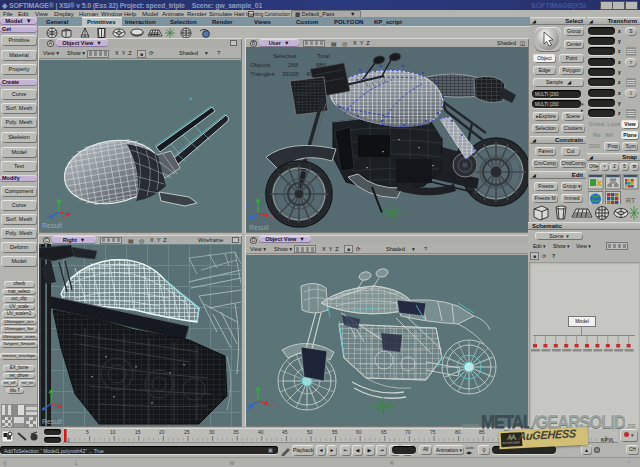  I want to click on svg-text: 45, so click(285, 432).